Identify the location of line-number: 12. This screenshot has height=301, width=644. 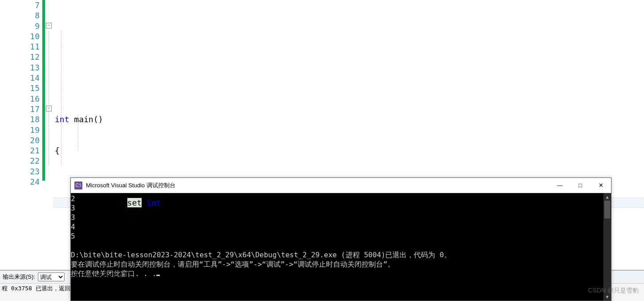
(20, 57).